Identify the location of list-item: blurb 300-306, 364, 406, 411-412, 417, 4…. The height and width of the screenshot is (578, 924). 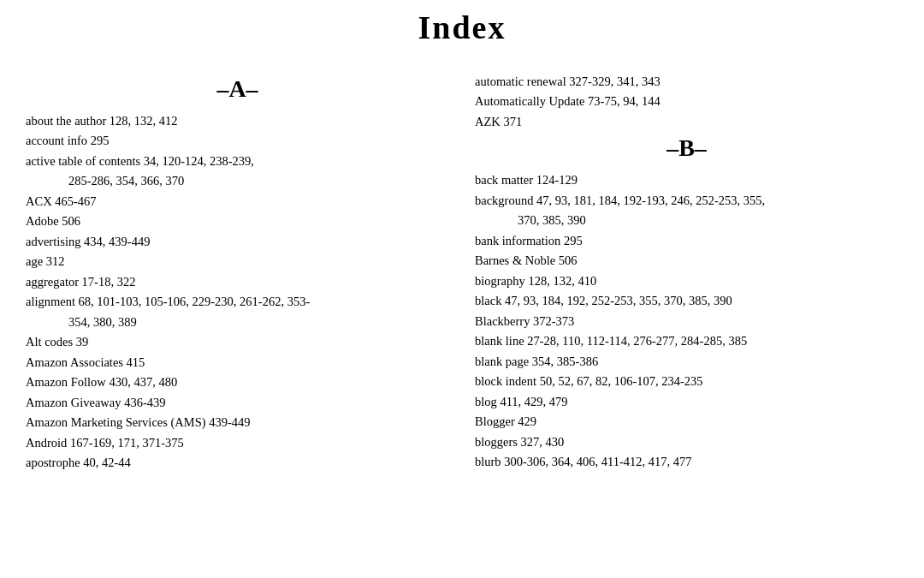
(686, 462).